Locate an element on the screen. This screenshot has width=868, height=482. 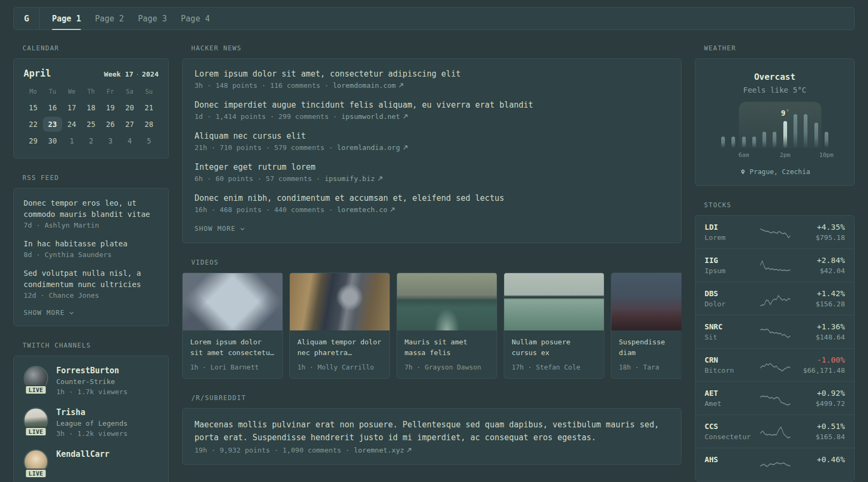
video-title: Lorem ipsum dolor sit amet consectetu… is located at coordinates (233, 348).